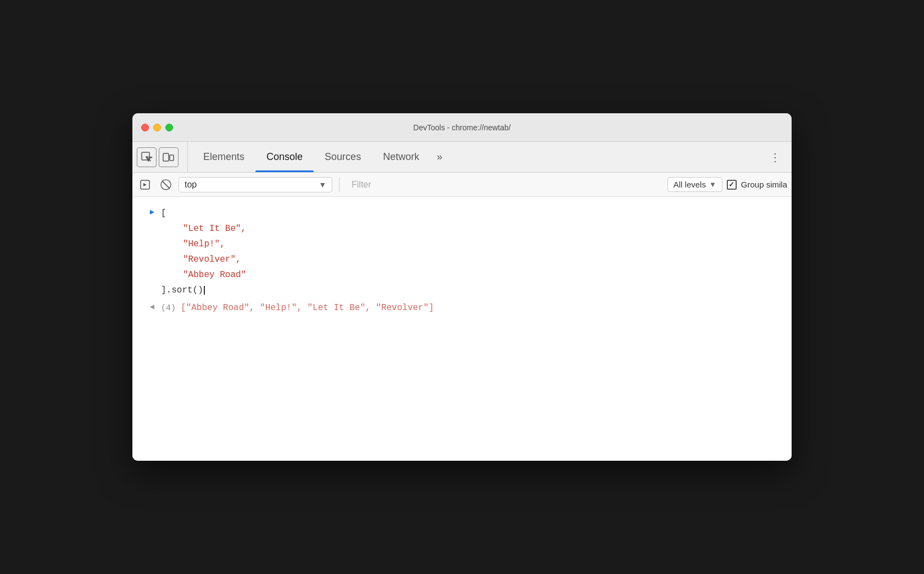  I want to click on result-gutter: ◀, so click(147, 307).